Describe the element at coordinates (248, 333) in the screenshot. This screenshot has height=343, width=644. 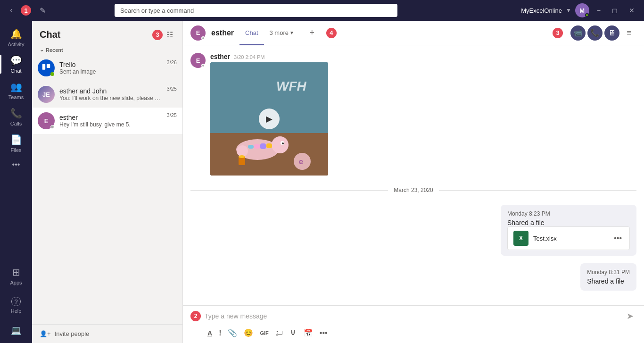
I see `emoji-button: 😊` at that location.